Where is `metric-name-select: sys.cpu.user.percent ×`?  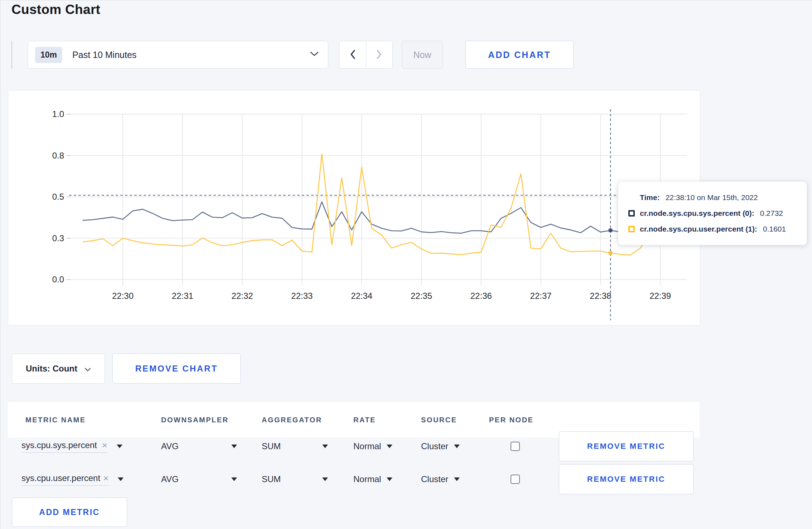
metric-name-select: sys.cpu.user.percent × is located at coordinates (65, 480).